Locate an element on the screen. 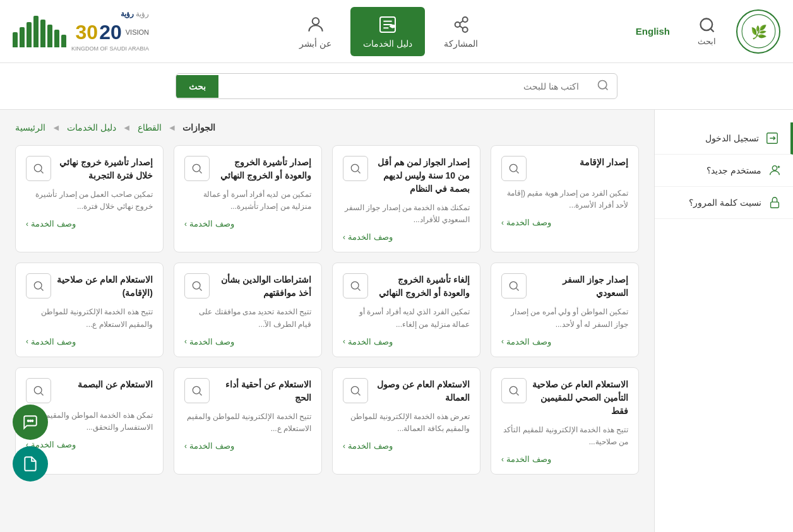 This screenshot has width=793, height=532. share-icon is located at coordinates (461, 25).